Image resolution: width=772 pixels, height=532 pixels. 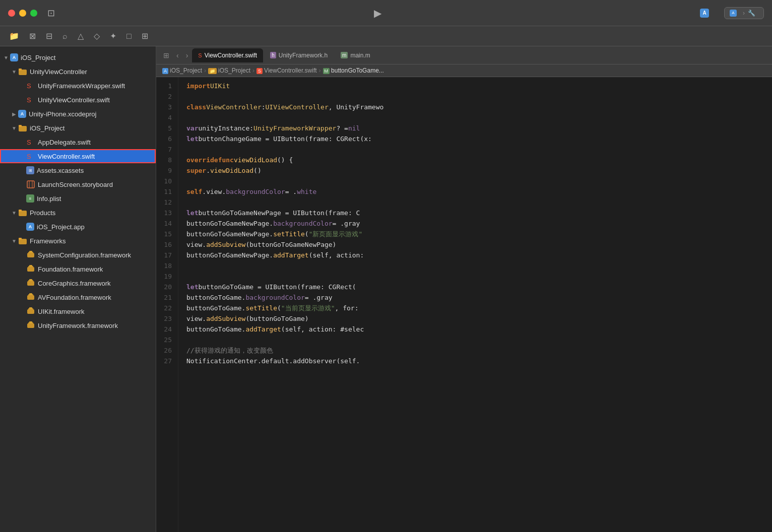 I want to click on sidebar-item-unity-framework-wrapper: SUnityFrameworkWrapper.swift, so click(x=78, y=86).